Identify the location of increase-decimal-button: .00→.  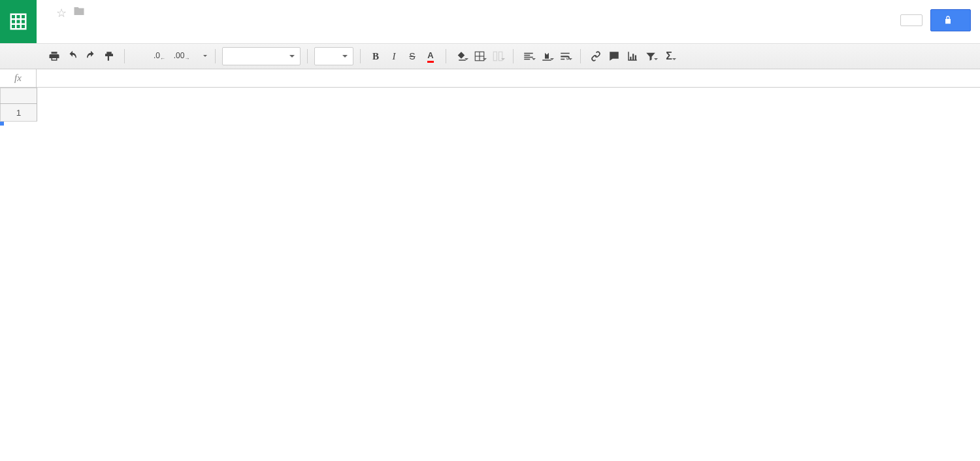
(182, 56).